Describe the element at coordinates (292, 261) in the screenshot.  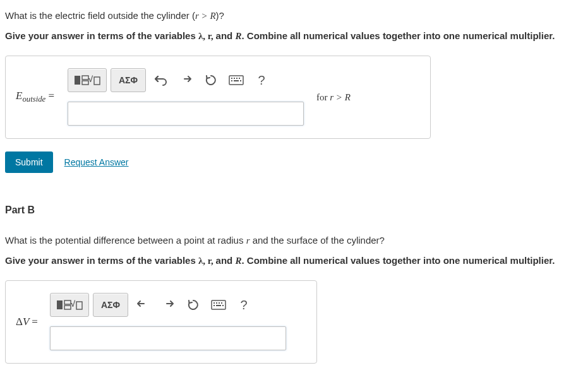
I see `part-b-instruction: Give your answer in terms of the variabl…` at that location.